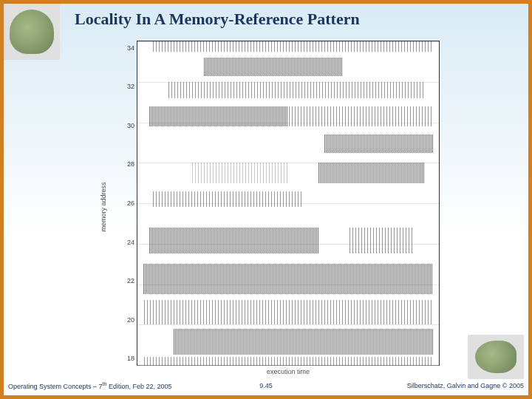  What do you see at coordinates (131, 320) in the screenshot?
I see `y-tick: 20` at bounding box center [131, 320].